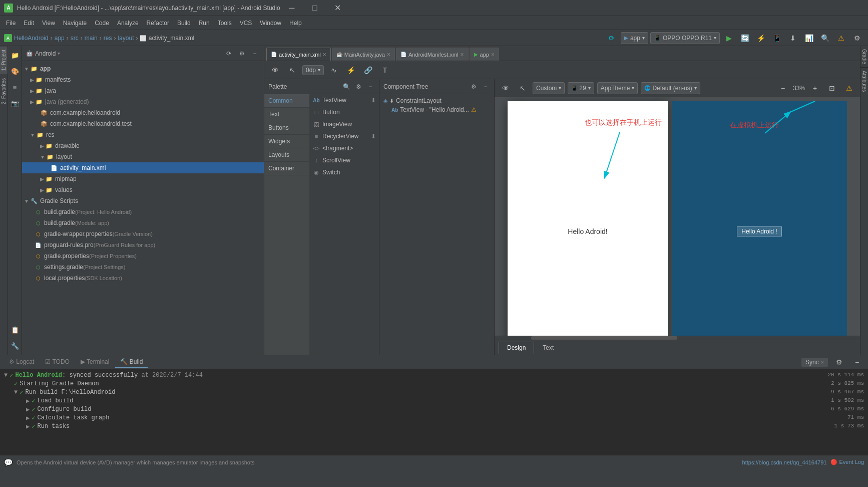 Image resolution: width=868 pixels, height=487 pixels. I want to click on tree-item-mipmap: ▶ 📁 mipmap, so click(143, 179).